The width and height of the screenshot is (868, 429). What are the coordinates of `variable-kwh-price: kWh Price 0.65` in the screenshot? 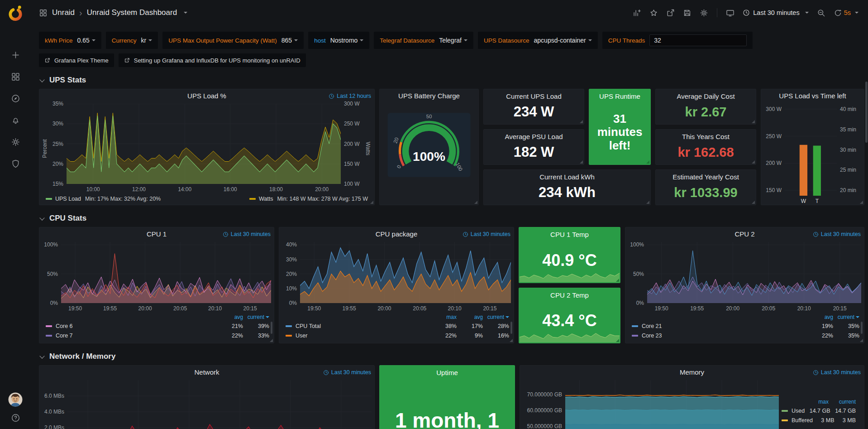 It's located at (70, 40).